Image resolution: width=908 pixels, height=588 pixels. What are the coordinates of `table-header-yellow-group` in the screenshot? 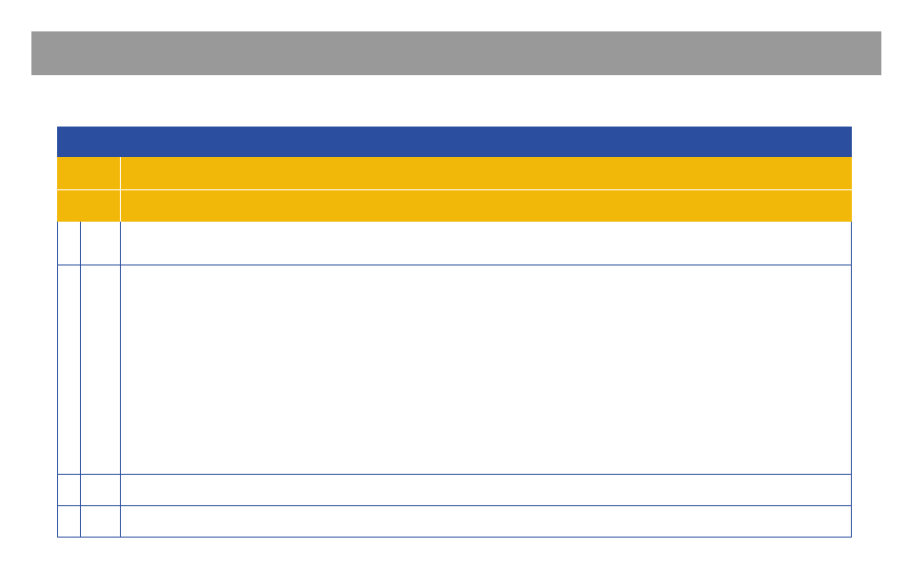 It's located at (455, 189).